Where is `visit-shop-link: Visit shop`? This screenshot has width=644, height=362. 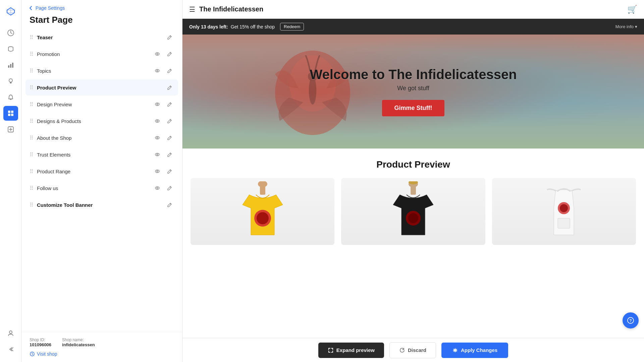 visit-shop-link: Visit shop is located at coordinates (102, 354).